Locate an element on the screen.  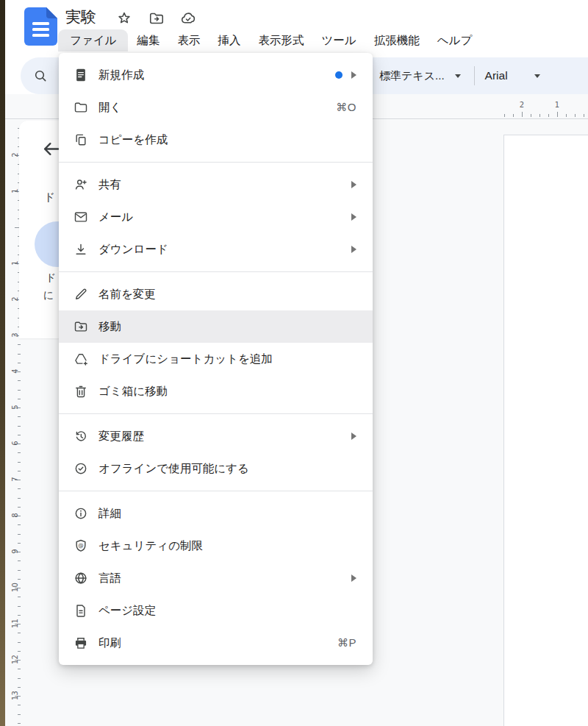
menu-item-label: ダウンロード is located at coordinates (134, 250).